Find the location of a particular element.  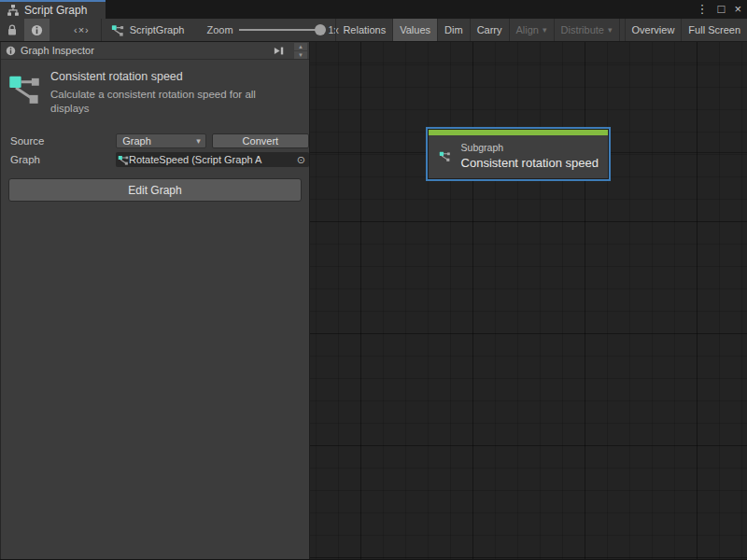

carry-button: Carry is located at coordinates (489, 30).